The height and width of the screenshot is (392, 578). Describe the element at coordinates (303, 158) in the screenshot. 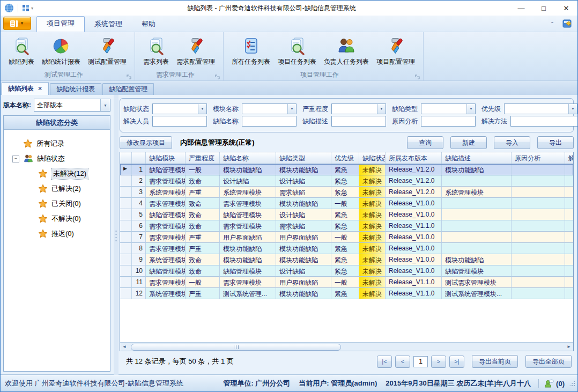

I see `column-header-缺陷类型: 缺陷类型` at that location.